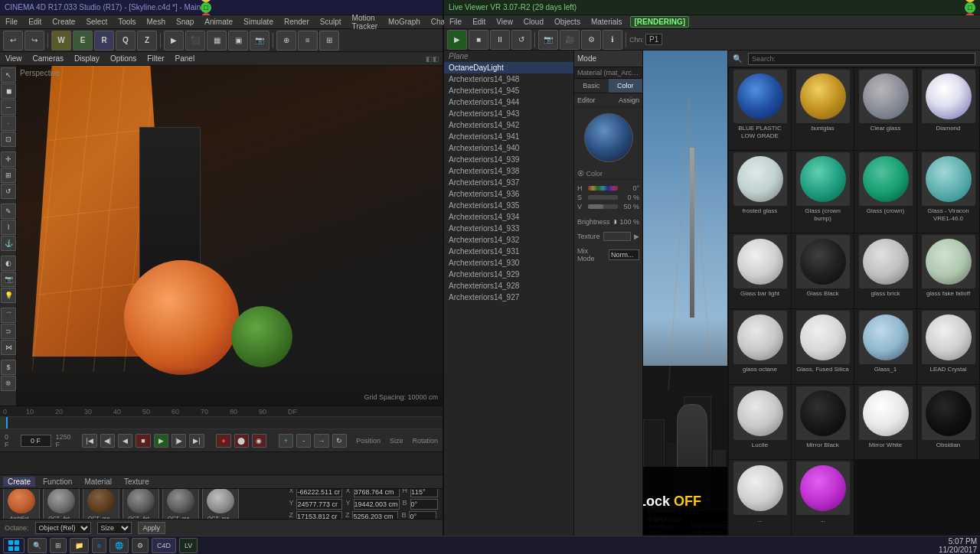 This screenshot has height=554, width=980. Describe the element at coordinates (822, 422) in the screenshot. I see `mat-mirror-black: Mirror Black` at that location.